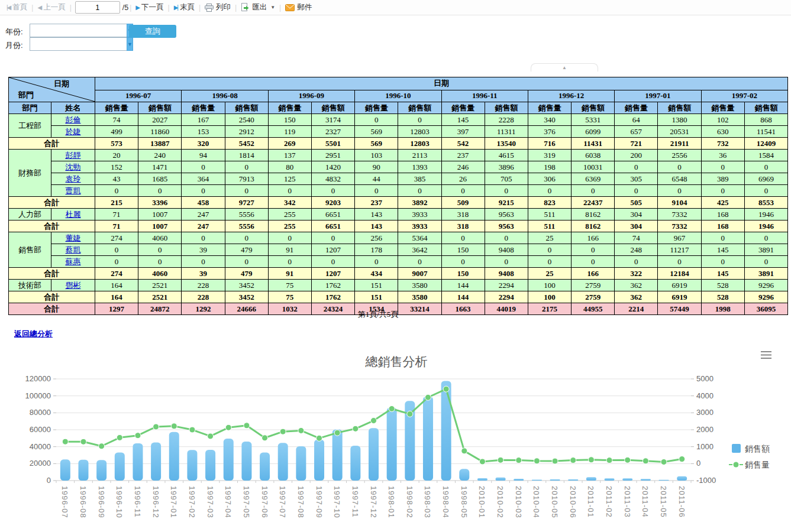 The image size is (791, 532). What do you see at coordinates (757, 449) in the screenshot?
I see `legend-bar-label: 銷售額` at bounding box center [757, 449].